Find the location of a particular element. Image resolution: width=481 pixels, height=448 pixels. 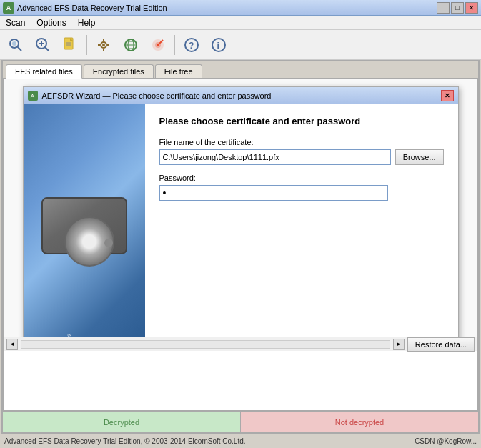

scroll-track is located at coordinates (206, 344).